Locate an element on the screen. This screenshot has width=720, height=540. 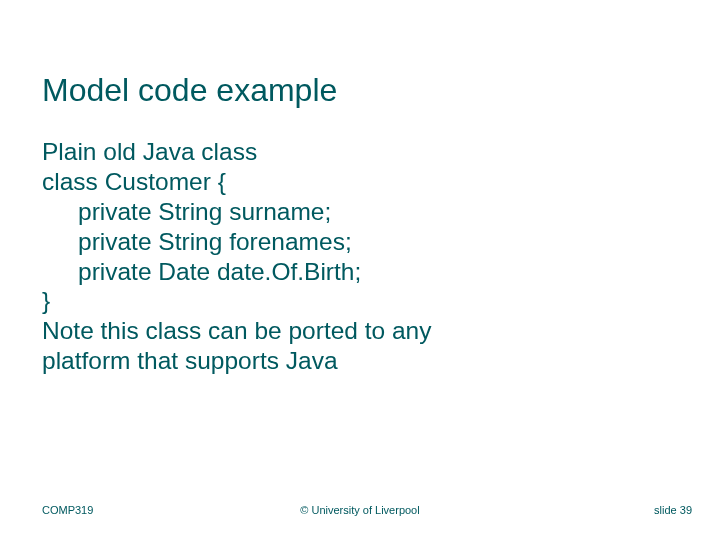
body-line: } is located at coordinates (360, 301).